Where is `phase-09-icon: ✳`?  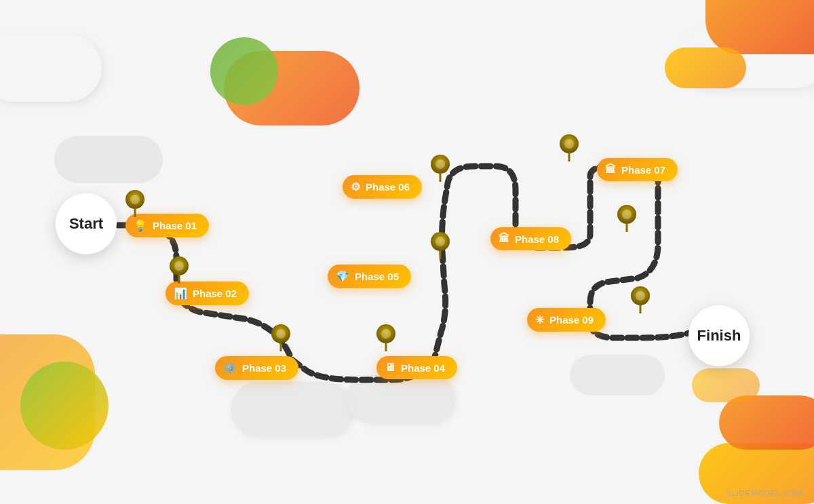
phase-09-icon: ✳ is located at coordinates (540, 320).